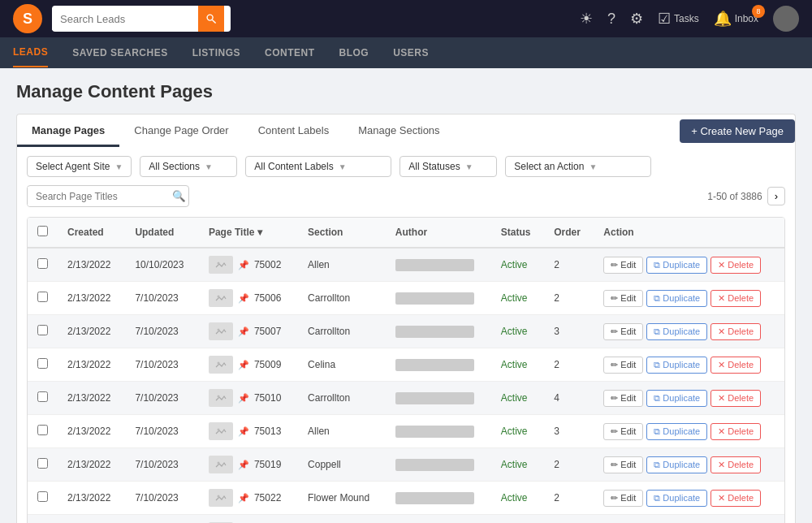 This screenshot has width=812, height=523. What do you see at coordinates (188, 166) in the screenshot?
I see `sections-filter: All Sections ▼` at bounding box center [188, 166].